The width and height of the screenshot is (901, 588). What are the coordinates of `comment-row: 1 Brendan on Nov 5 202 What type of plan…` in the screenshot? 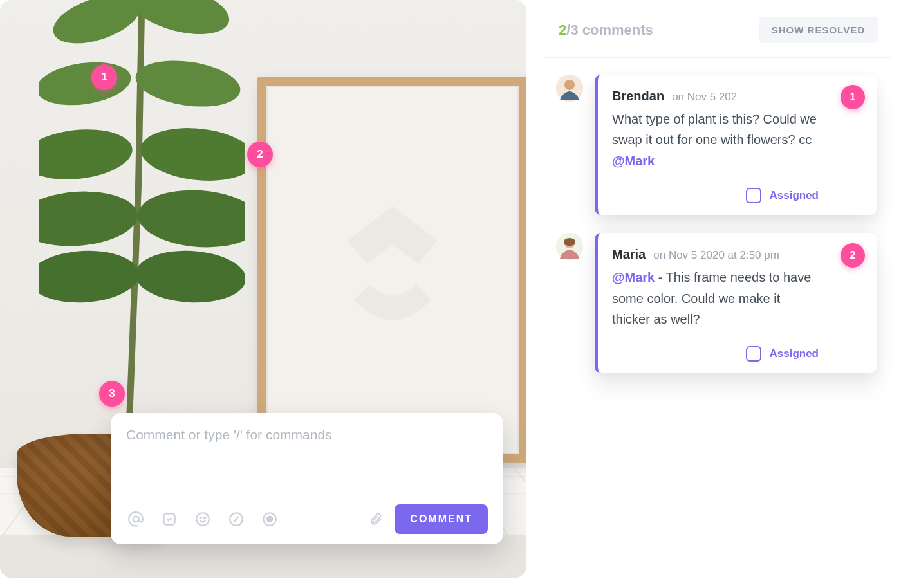 It's located at (716, 145).